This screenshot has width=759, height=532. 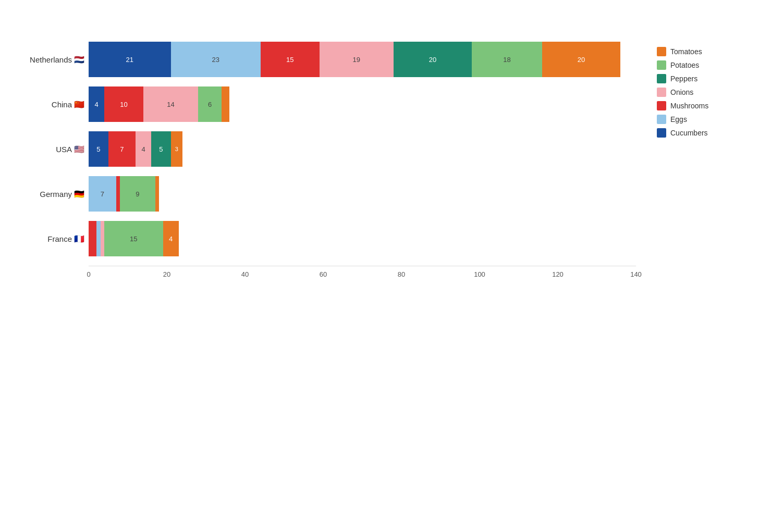 What do you see at coordinates (59, 239) in the screenshot?
I see `country-name: France` at bounding box center [59, 239].